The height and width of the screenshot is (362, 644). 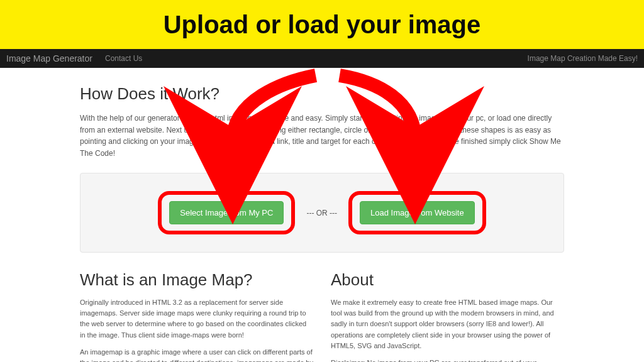 I want to click on or-separator: --- OR ---, so click(x=322, y=213).